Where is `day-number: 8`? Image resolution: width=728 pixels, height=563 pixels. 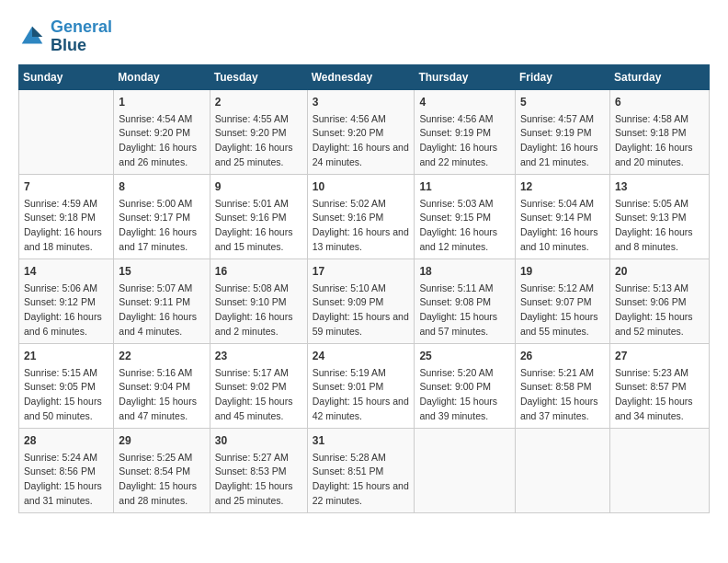 day-number: 8 is located at coordinates (162, 187).